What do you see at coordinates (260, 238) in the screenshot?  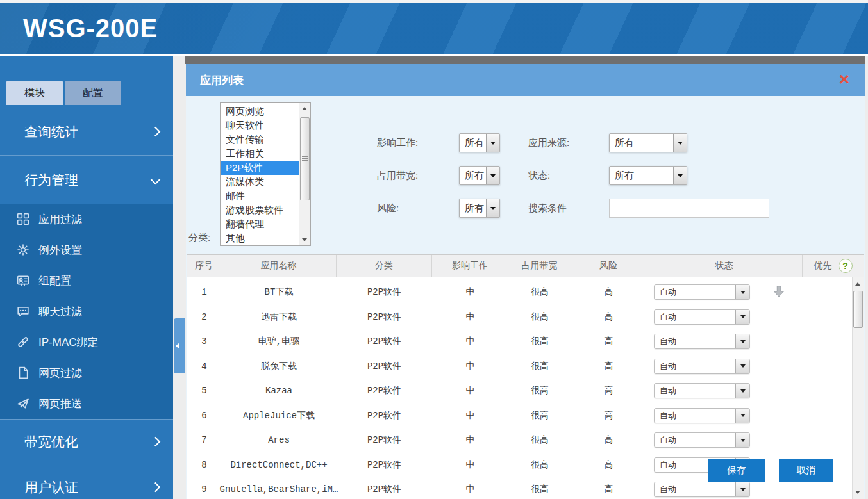 I see `category-option: 其他` at bounding box center [260, 238].